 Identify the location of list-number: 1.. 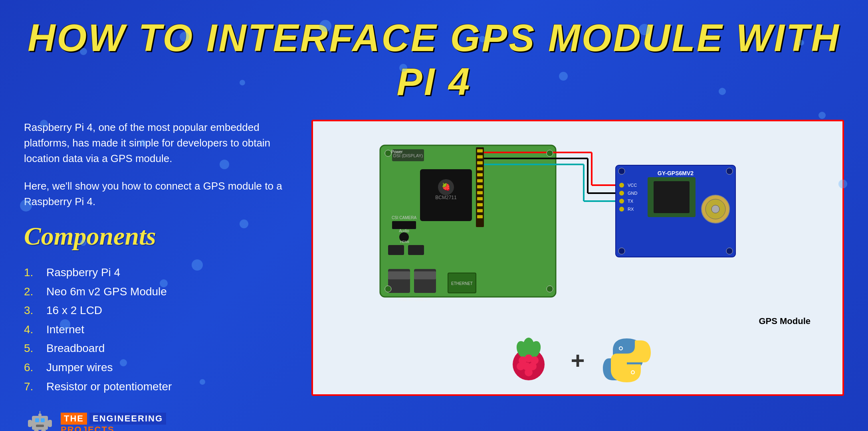
(32, 273).